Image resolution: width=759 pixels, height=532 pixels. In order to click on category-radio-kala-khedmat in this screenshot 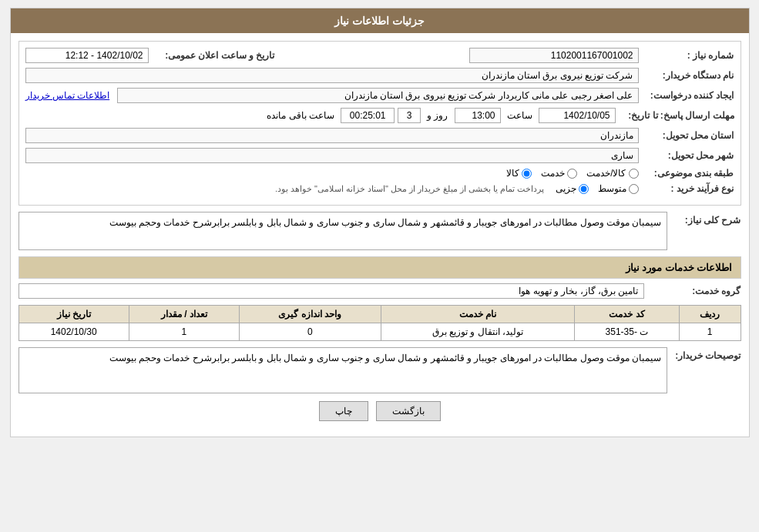, I will do `click(633, 174)`.